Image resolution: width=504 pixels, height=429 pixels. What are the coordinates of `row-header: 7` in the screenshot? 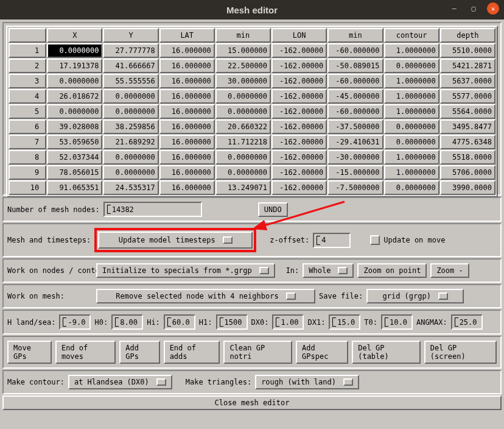 It's located at (27, 142).